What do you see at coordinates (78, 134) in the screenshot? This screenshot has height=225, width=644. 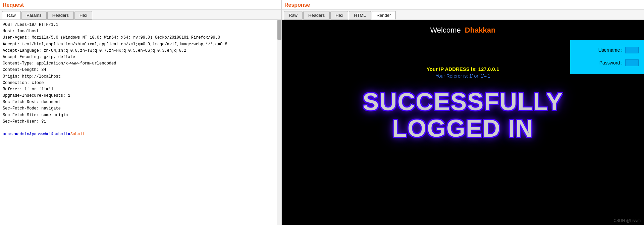 I see `bottom-submit: Submit` at bounding box center [78, 134].